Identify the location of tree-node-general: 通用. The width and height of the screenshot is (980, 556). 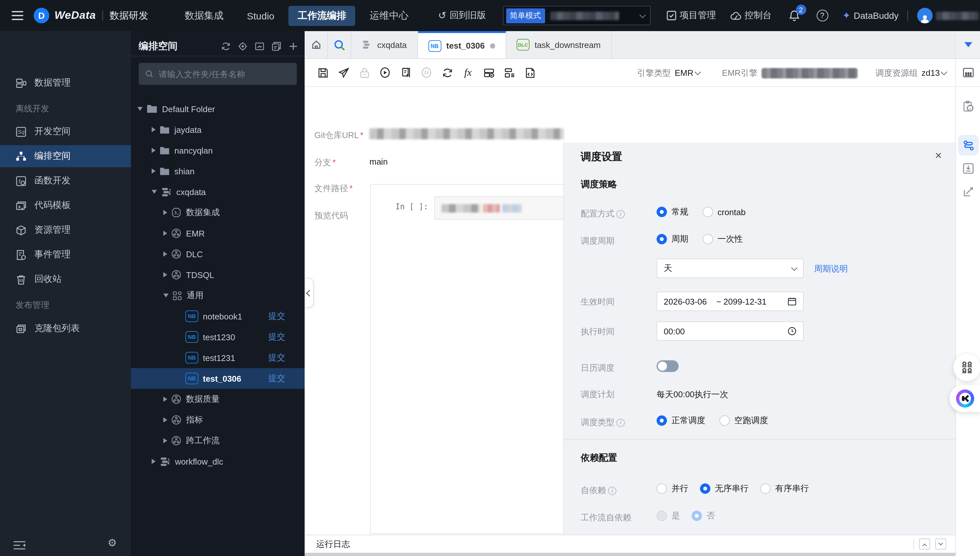
(218, 296).